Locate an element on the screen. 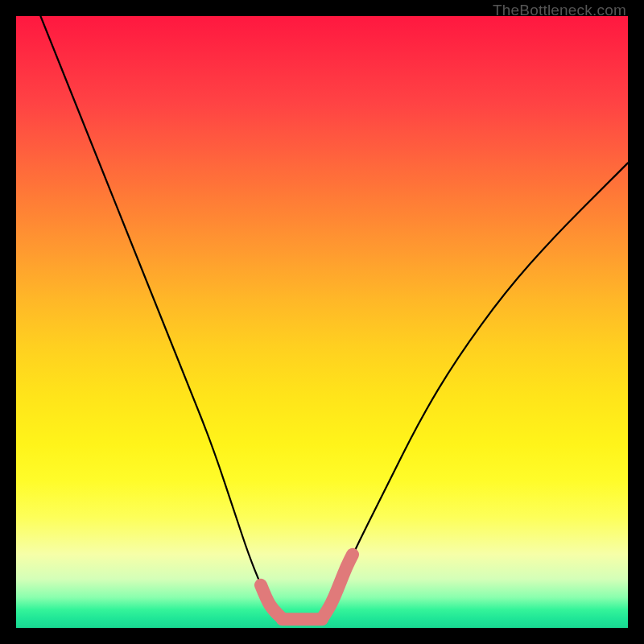 This screenshot has width=644, height=644. highlight-left is located at coordinates (272, 602).